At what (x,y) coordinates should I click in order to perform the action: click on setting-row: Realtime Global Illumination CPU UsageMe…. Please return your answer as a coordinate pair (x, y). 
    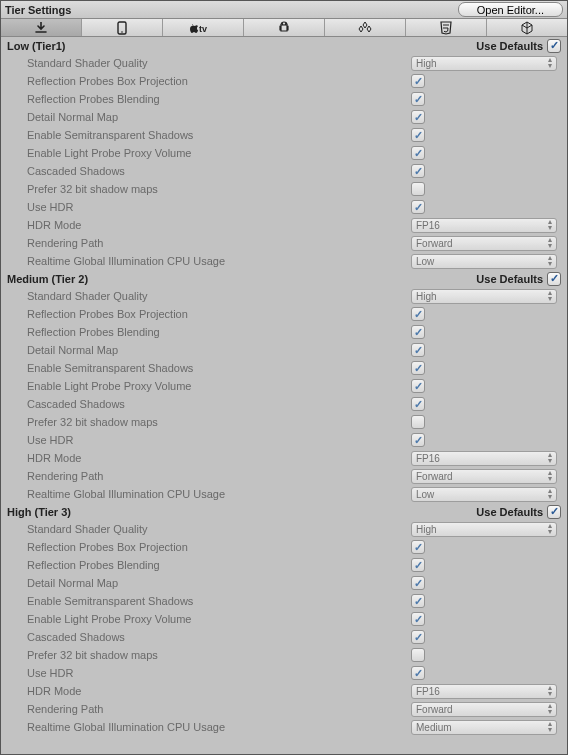
    Looking at the image, I should click on (284, 727).